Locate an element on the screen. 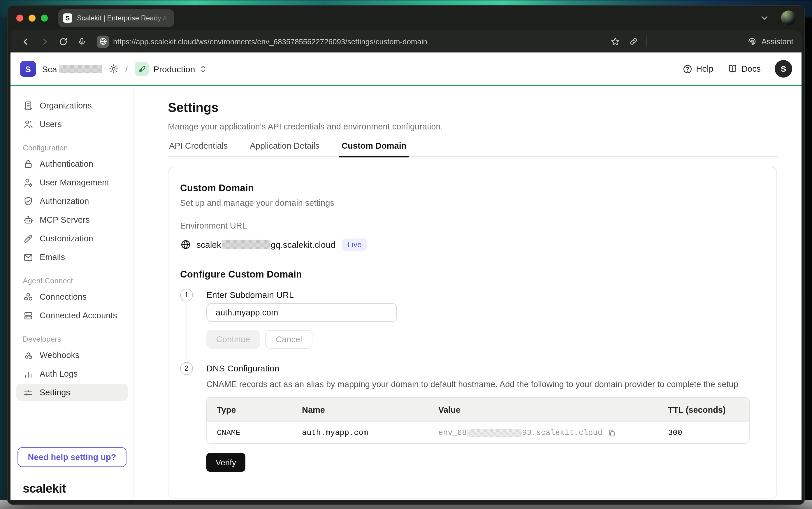 This screenshot has height=509, width=812. user-avatar: S is located at coordinates (783, 69).